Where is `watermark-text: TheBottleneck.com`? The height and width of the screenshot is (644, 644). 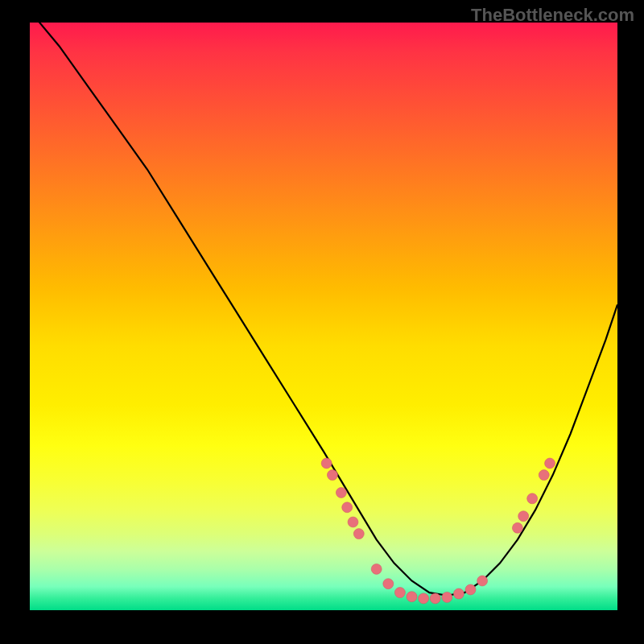
watermark-text: TheBottleneck.com is located at coordinates (552, 15).